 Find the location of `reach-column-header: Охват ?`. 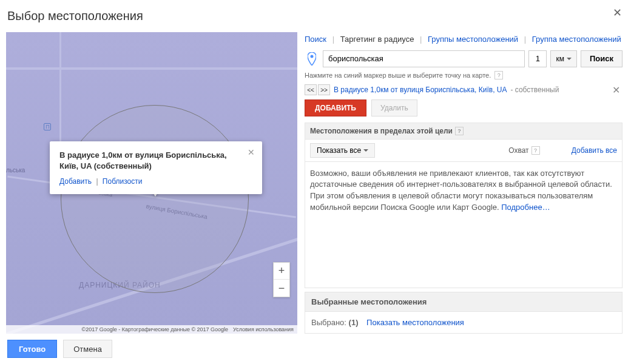

reach-column-header: Охват ? is located at coordinates (524, 150).